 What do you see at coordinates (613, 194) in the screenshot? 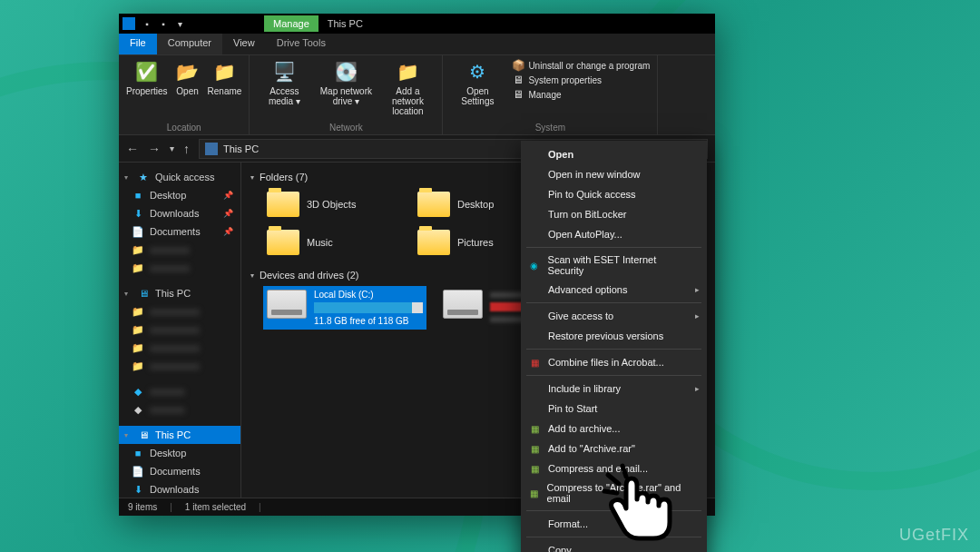
I see `ctx-pin-quick-access: Pin to Quick access` at bounding box center [613, 194].